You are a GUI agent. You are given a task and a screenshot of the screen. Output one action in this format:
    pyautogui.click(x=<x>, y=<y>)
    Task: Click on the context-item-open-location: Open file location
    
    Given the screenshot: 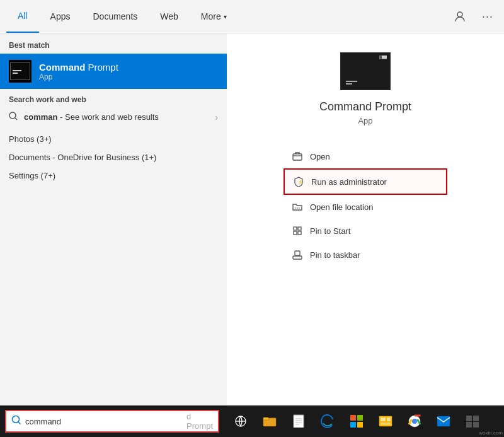 What is the action you would take?
    pyautogui.click(x=365, y=207)
    